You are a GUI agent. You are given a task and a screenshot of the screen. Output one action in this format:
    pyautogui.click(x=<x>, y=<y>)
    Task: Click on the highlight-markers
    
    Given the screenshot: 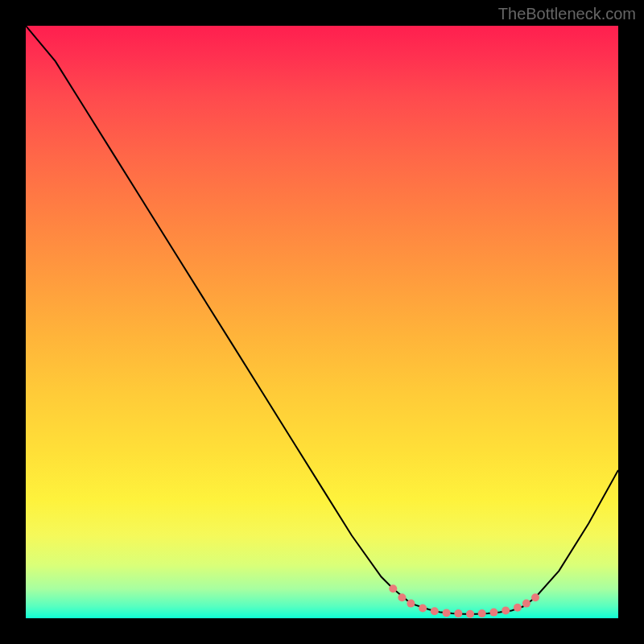 What is the action you would take?
    pyautogui.click(x=464, y=601)
    